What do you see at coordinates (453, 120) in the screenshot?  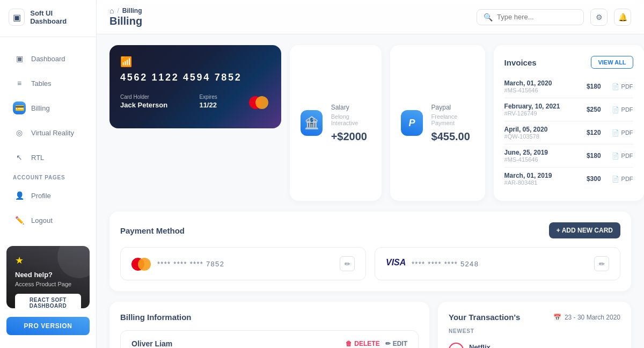 I see `paypal-sublabel: Freelance Payment` at bounding box center [453, 120].